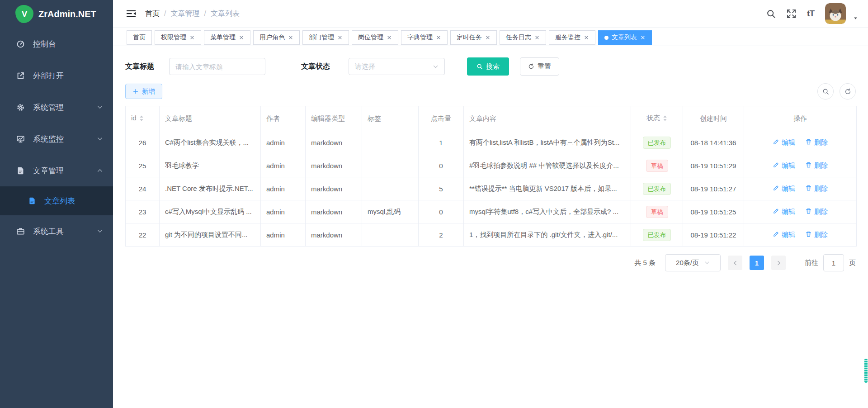  Describe the element at coordinates (491, 212) in the screenshot. I see `table-row: 23c#写入Mysql中文显示乱码 ...adminmarkdownmysql,…` at that location.